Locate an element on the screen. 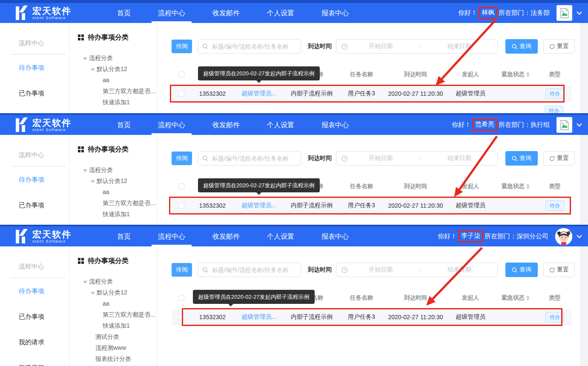  greeting-text: 你好！ is located at coordinates (447, 237).